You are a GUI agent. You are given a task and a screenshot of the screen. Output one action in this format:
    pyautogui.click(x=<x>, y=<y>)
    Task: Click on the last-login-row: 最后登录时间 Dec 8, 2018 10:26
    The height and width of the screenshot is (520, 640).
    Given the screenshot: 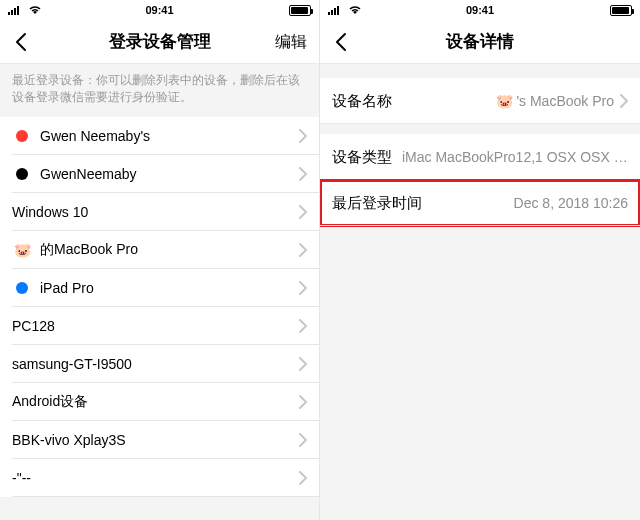 What is the action you would take?
    pyautogui.click(x=480, y=203)
    